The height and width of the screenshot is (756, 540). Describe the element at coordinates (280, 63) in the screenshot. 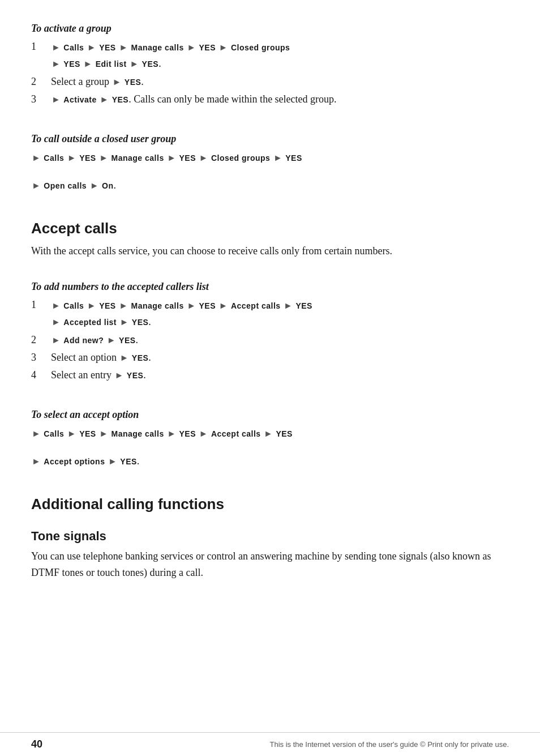

I see `step1-line2: ► YES ► Edit list ► YES.` at that location.